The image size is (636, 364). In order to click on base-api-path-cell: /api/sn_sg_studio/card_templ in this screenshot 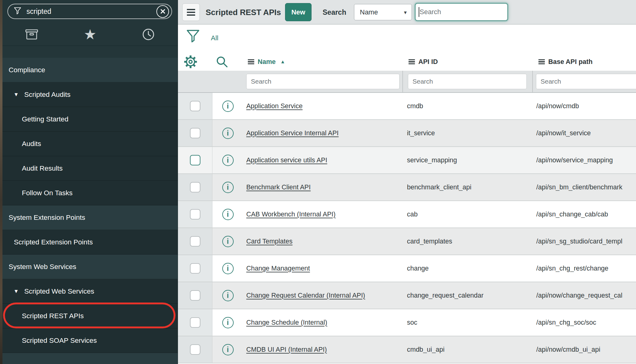, I will do `click(584, 241)`.